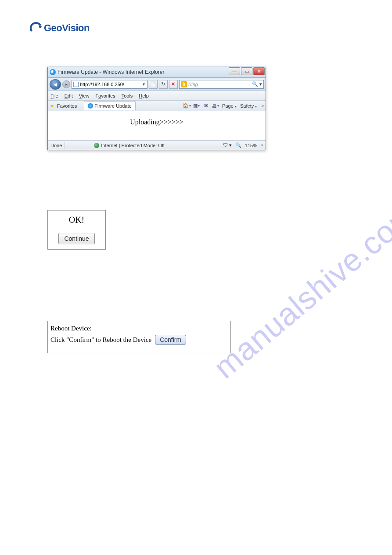 This screenshot has height=555, width=392. What do you see at coordinates (139, 337) in the screenshot?
I see `reboot-dialog: Reboot Device: Click "Confirm" to Reboot…` at bounding box center [139, 337].